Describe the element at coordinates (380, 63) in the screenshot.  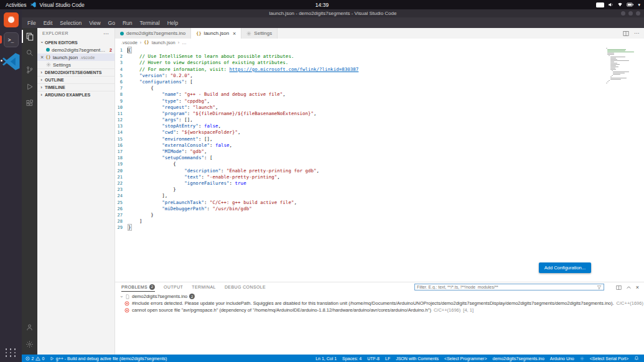
I see `code-line: 3 // Hover to view descriptions of exist…` at that location.